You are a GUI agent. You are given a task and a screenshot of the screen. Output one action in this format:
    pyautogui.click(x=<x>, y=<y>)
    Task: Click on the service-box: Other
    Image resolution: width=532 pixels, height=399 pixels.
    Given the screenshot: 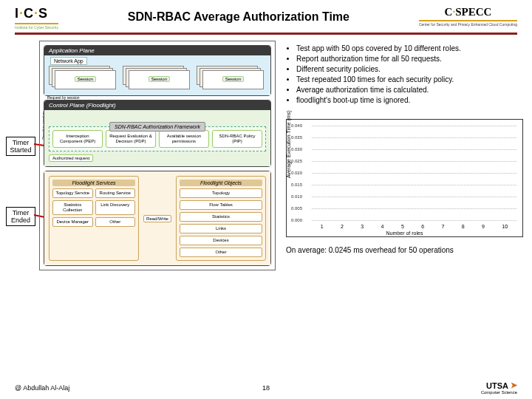 What is the action you would take?
    pyautogui.click(x=115, y=222)
    